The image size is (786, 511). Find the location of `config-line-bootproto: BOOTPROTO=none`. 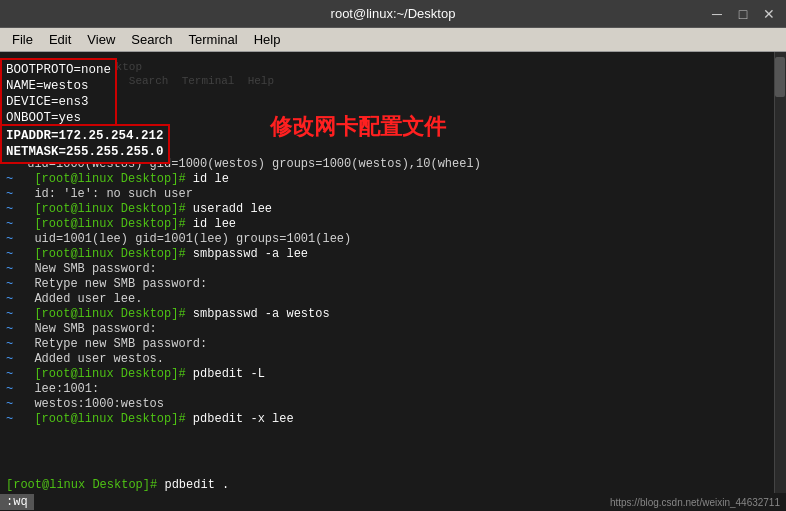

config-line-bootproto: BOOTPROTO=none is located at coordinates (58, 70).